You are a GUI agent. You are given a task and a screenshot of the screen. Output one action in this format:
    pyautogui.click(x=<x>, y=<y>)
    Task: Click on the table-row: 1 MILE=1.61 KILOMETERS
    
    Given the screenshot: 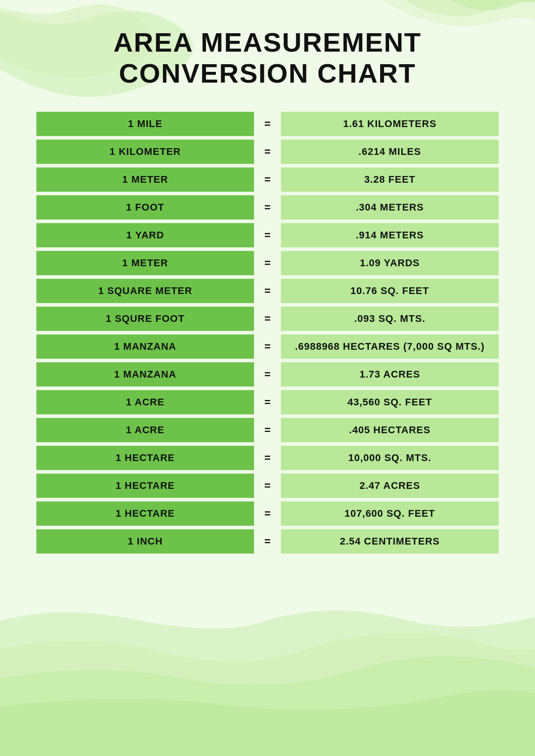 What is the action you would take?
    pyautogui.click(x=268, y=124)
    